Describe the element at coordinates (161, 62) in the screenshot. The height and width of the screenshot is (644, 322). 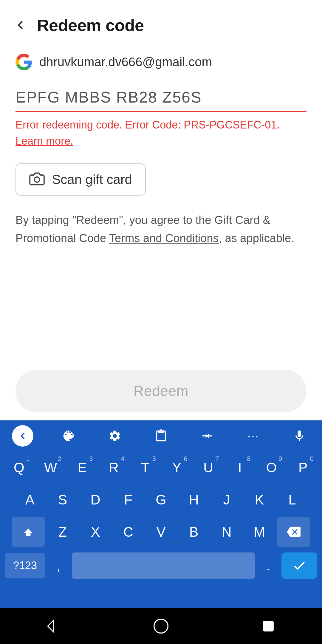
I see `account-row: dhruvkumar.dv666@gmail.com` at that location.